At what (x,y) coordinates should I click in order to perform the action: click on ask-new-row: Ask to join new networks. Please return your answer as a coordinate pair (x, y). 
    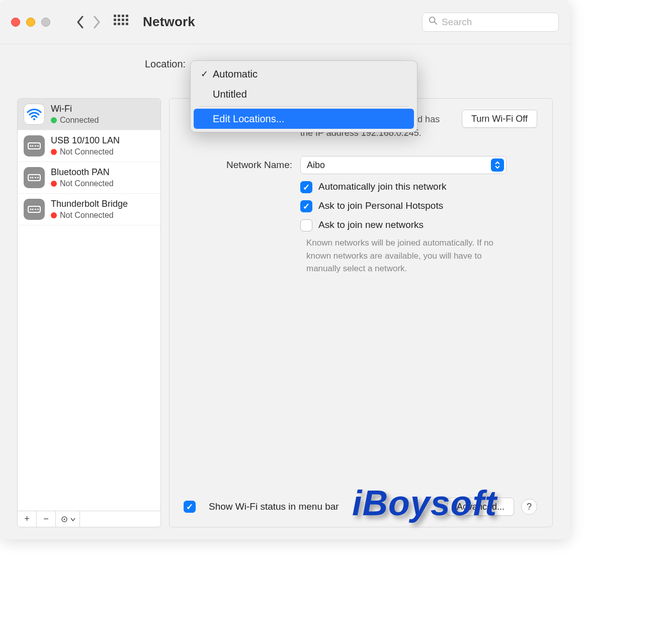
    Looking at the image, I should click on (361, 225).